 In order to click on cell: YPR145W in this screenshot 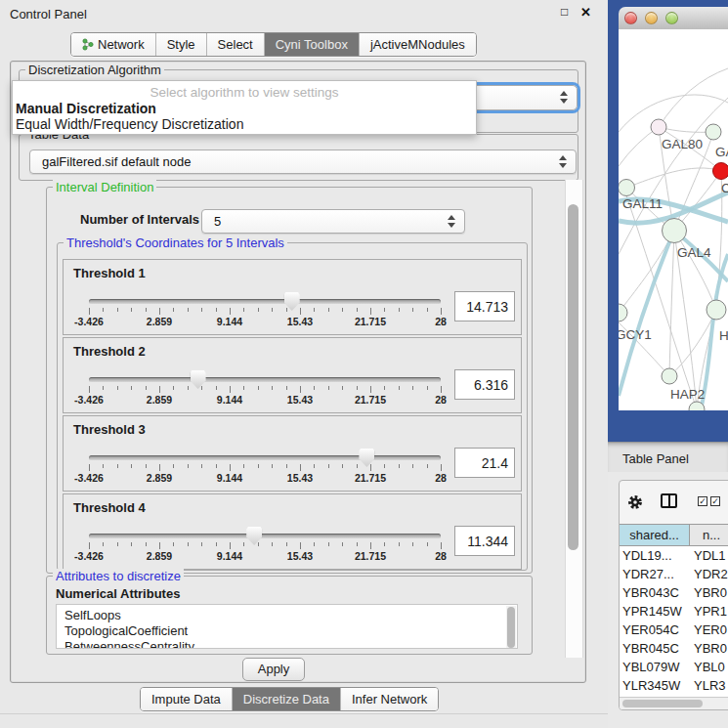, I will do `click(655, 612)`.